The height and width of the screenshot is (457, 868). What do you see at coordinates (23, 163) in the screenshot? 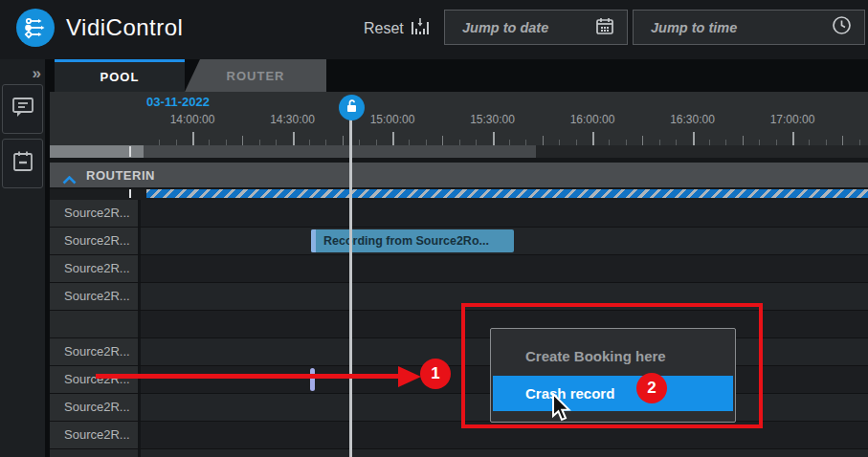
I see `booking-calendar-icon` at bounding box center [23, 163].